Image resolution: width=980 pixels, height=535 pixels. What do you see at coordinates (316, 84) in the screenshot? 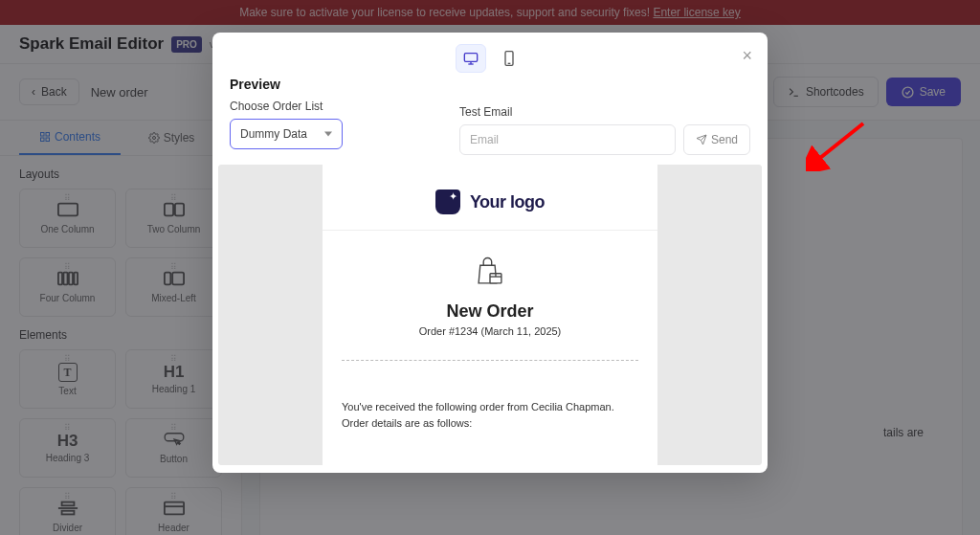
I see `modal-title: Preview` at bounding box center [316, 84].